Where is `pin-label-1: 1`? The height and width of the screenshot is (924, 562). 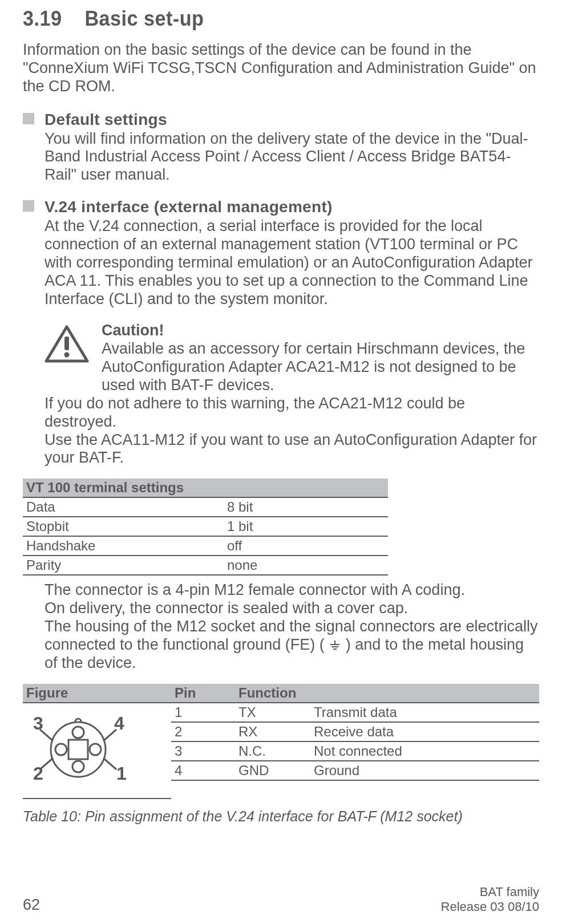 pin-label-1: 1 is located at coordinates (122, 773).